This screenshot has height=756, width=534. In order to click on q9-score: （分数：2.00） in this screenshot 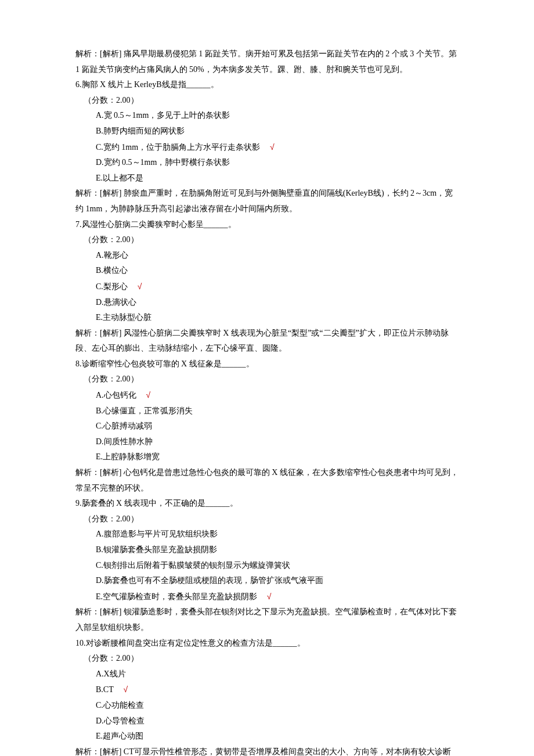, I will do `click(267, 519)`.